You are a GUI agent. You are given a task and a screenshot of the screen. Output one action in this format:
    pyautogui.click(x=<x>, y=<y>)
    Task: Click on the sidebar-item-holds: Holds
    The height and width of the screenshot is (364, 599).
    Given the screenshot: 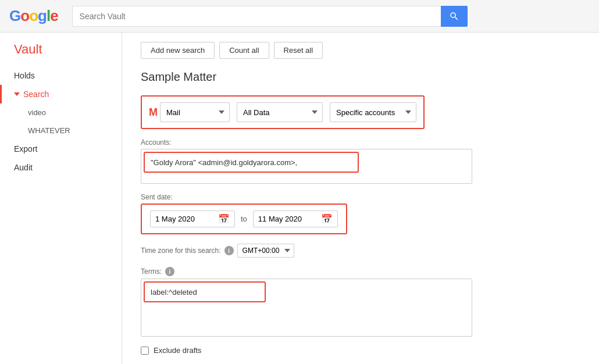 What is the action you would take?
    pyautogui.click(x=60, y=76)
    